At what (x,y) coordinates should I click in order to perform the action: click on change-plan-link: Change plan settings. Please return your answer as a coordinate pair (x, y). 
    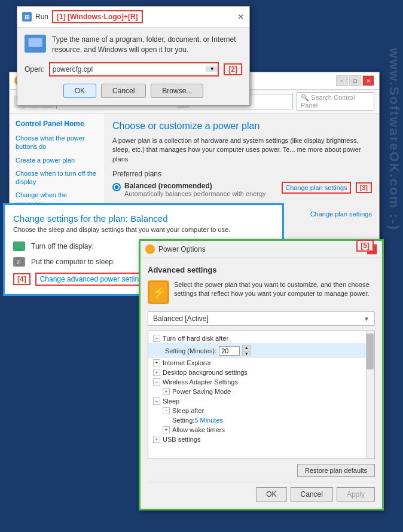
    Looking at the image, I should click on (316, 188).